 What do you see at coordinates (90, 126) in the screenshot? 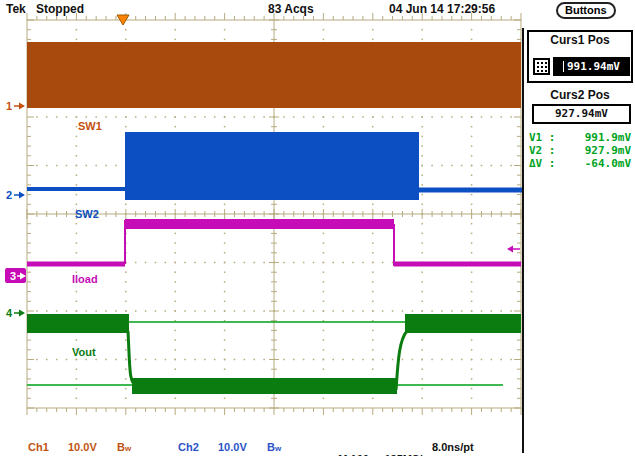
I see `svg-text: SW1` at bounding box center [90, 126].